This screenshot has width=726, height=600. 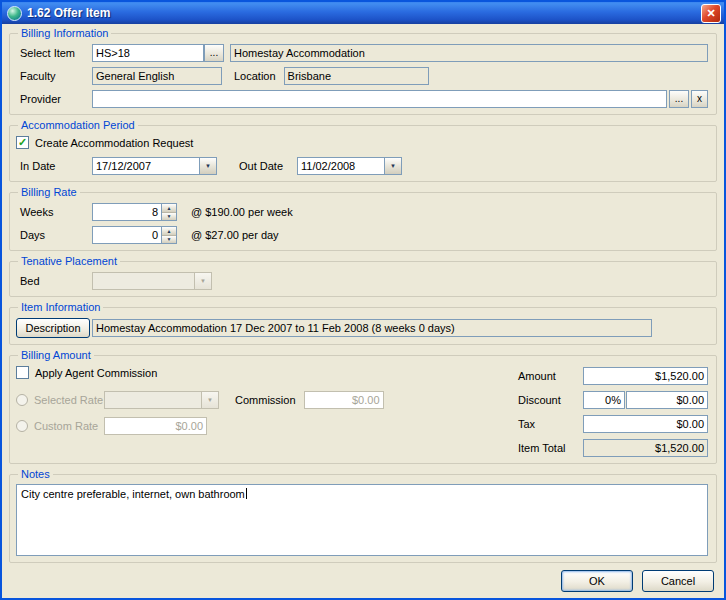 What do you see at coordinates (242, 212) in the screenshot?
I see `weeks-rate-text: @ $190.00 per week` at bounding box center [242, 212].